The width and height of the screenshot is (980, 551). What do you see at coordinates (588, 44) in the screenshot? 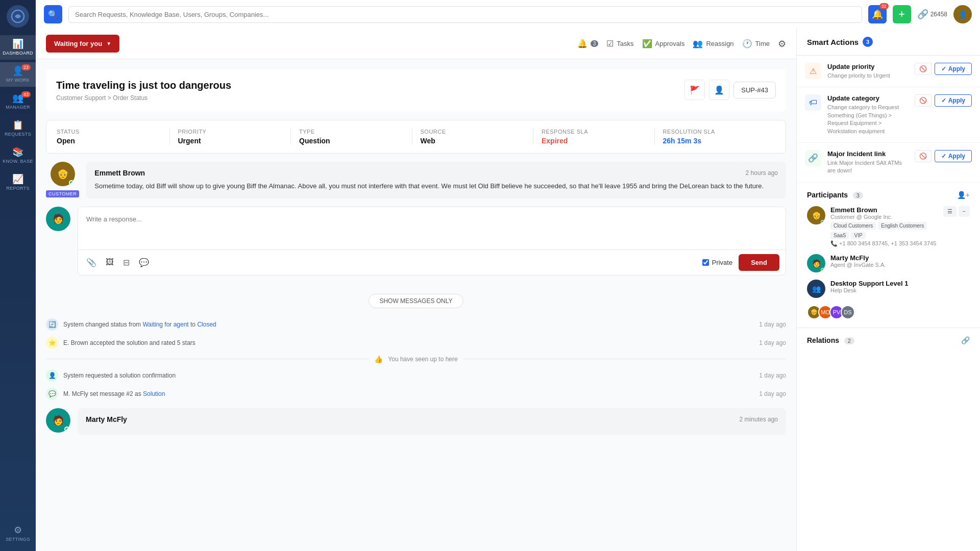
I see `bell-action: 🔔 3` at bounding box center [588, 44].